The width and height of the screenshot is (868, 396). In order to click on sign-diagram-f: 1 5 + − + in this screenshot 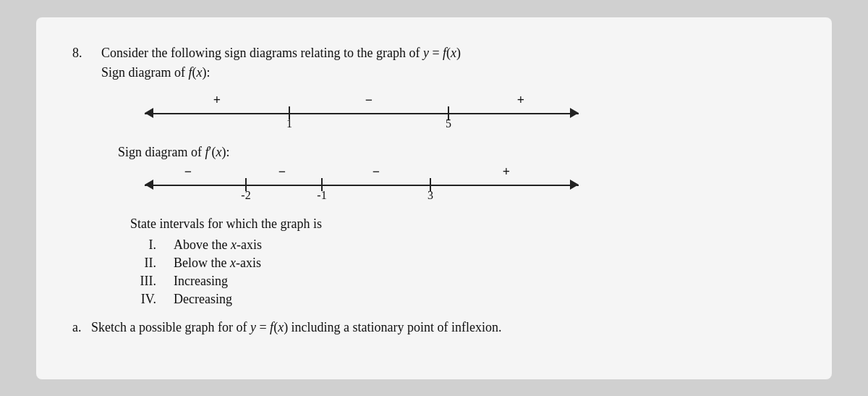, I will do `click(463, 113)`.